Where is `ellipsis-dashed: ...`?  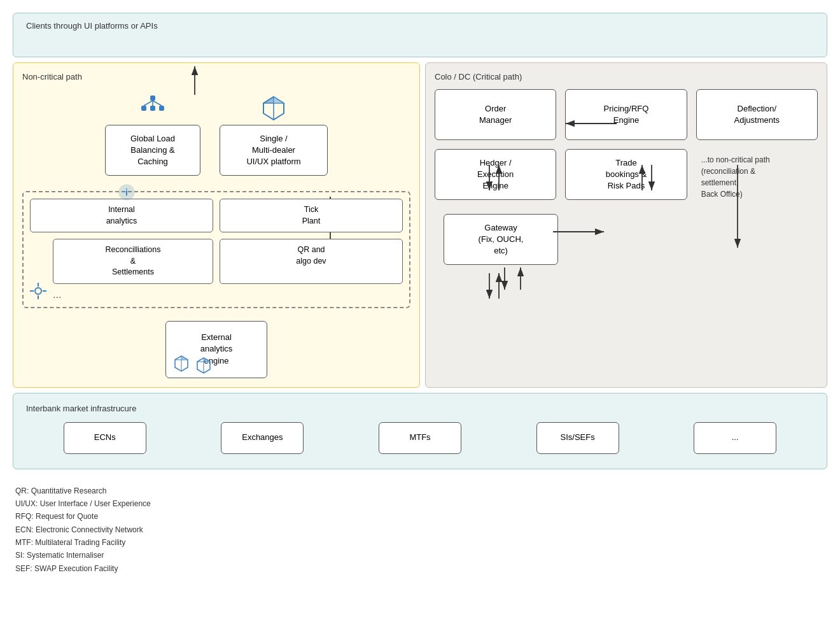 ellipsis-dashed: ... is located at coordinates (228, 295).